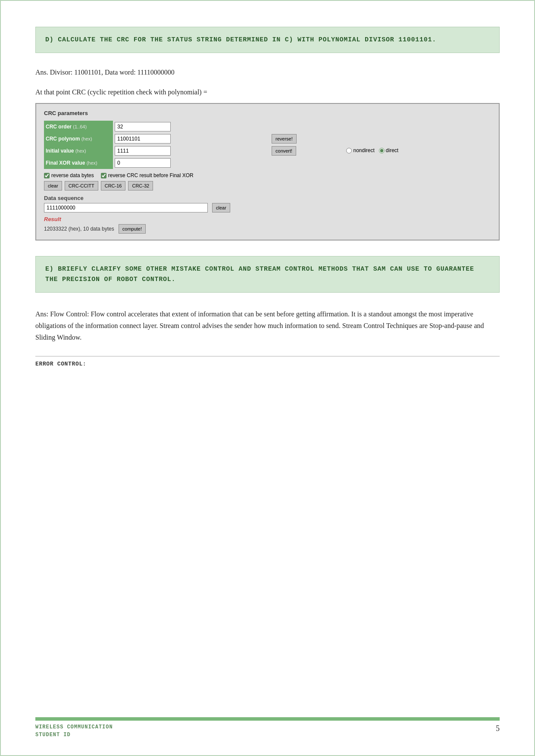 The image size is (535, 756). Describe the element at coordinates (267, 40) in the screenshot. I see `section-d-text: D) CALCULATE THE CRC FOR THE STATUS STRI…` at that location.